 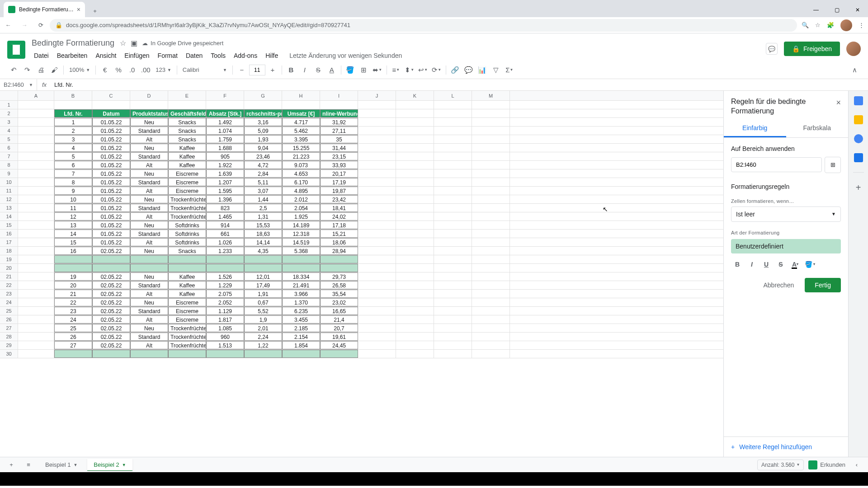 I want to click on cell: 1.074, so click(x=225, y=131).